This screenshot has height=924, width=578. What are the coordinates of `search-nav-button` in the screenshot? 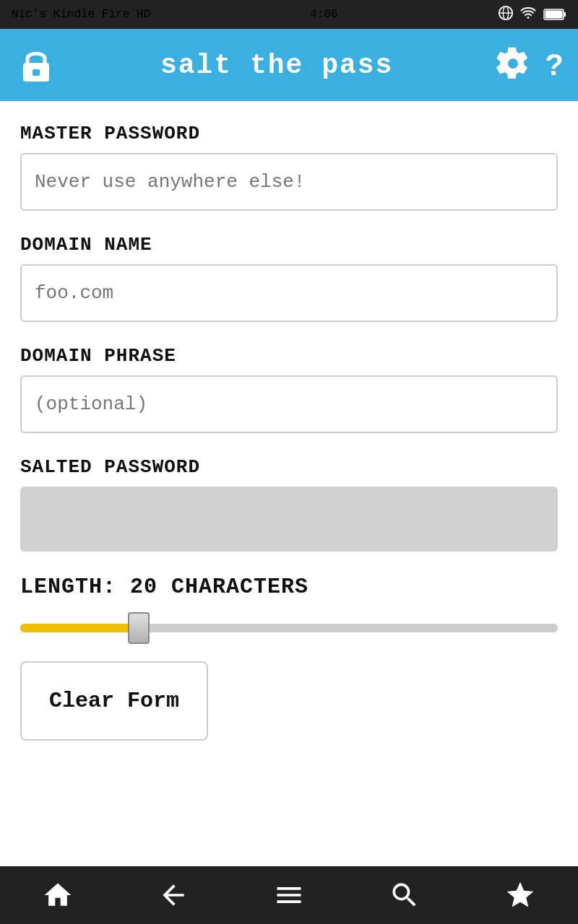 It's located at (405, 895).